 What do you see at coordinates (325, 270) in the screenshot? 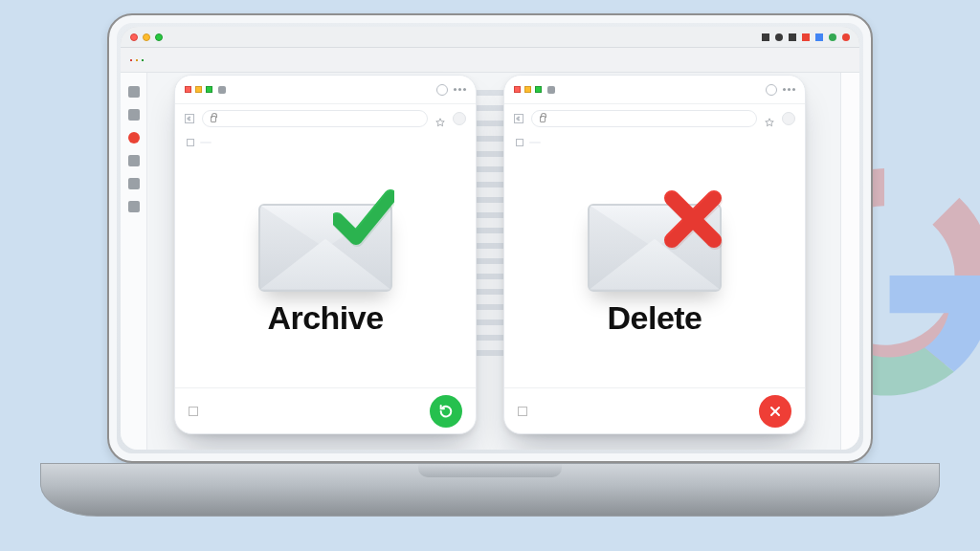
I see `card-body: Archive` at bounding box center [325, 270].